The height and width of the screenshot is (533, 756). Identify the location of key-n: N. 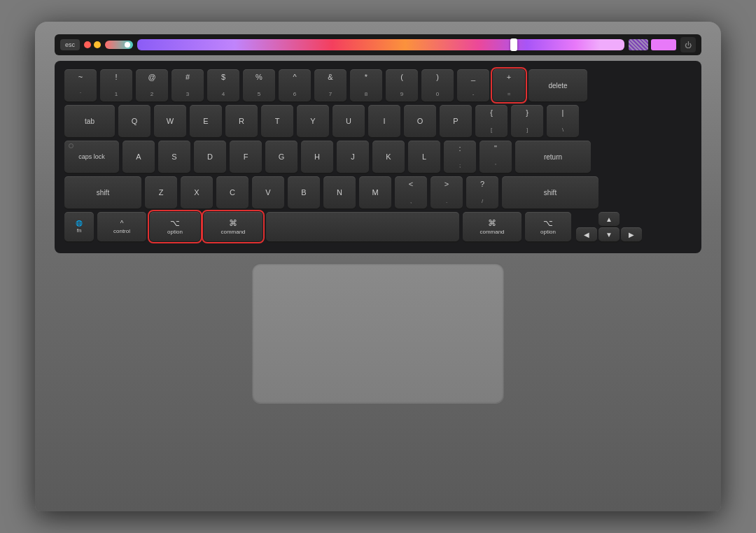
(340, 192).